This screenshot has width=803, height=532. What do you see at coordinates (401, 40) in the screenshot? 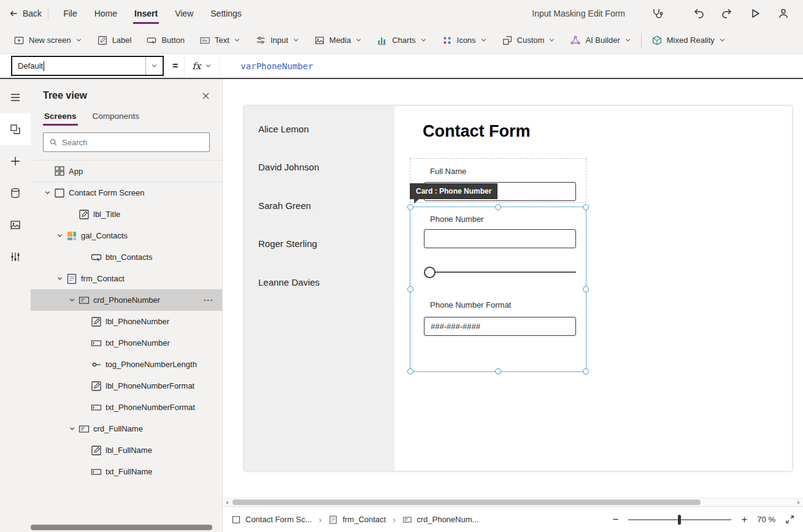
I see `ribbon-charts: Charts` at bounding box center [401, 40].